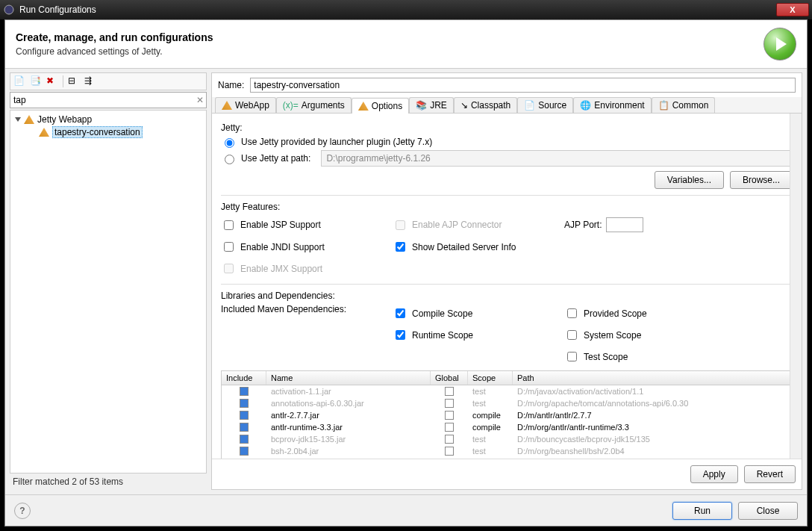  Describe the element at coordinates (231, 85) in the screenshot. I see `name-label: Name:` at that location.